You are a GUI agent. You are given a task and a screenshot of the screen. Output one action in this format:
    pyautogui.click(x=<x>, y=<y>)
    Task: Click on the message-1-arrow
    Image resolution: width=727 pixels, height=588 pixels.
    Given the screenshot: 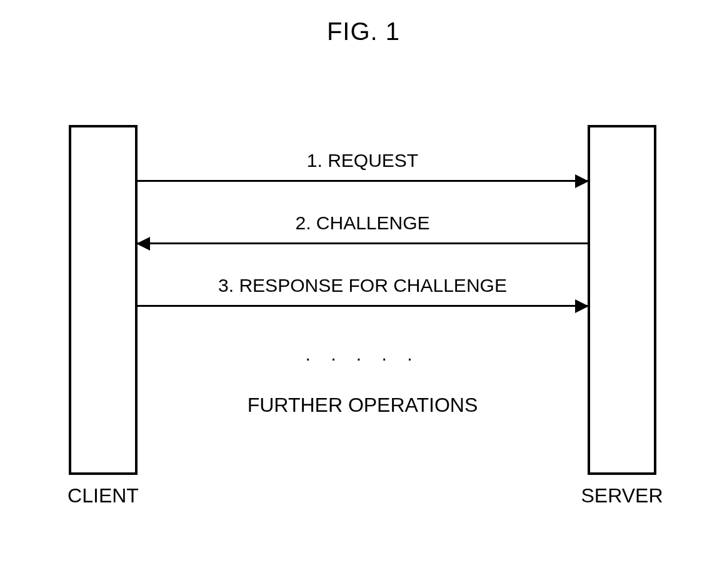 What is the action you would take?
    pyautogui.click(x=363, y=181)
    